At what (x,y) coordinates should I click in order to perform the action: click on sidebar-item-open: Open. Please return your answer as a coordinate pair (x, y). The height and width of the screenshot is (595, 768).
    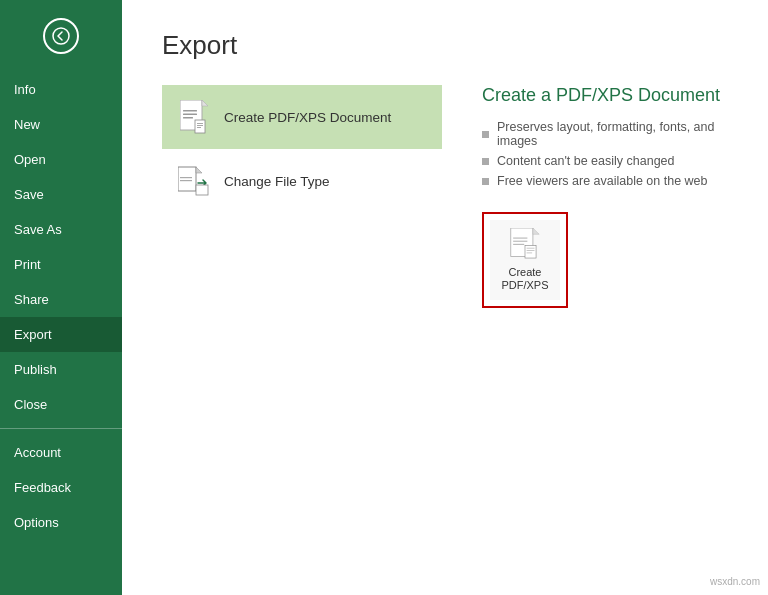
    Looking at the image, I should click on (61, 160).